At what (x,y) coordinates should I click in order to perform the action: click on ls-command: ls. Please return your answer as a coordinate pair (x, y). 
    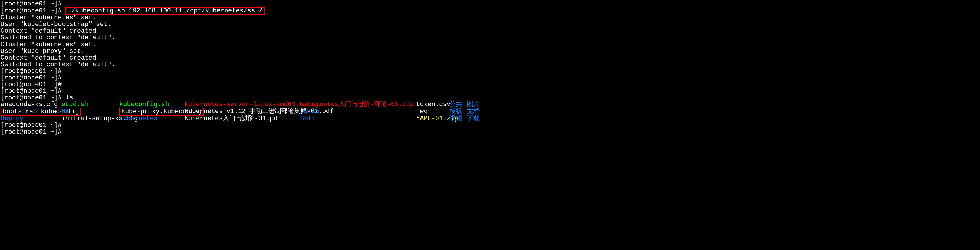
    Looking at the image, I should click on (69, 98).